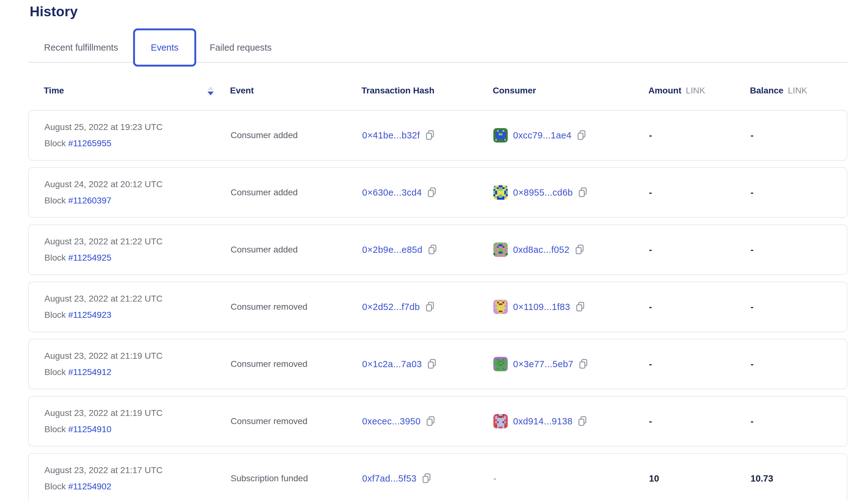 This screenshot has width=868, height=500. Describe the element at coordinates (438, 135) in the screenshot. I see `table-row: August 25, 2022 at 19:23 UTC Block #1126…` at that location.